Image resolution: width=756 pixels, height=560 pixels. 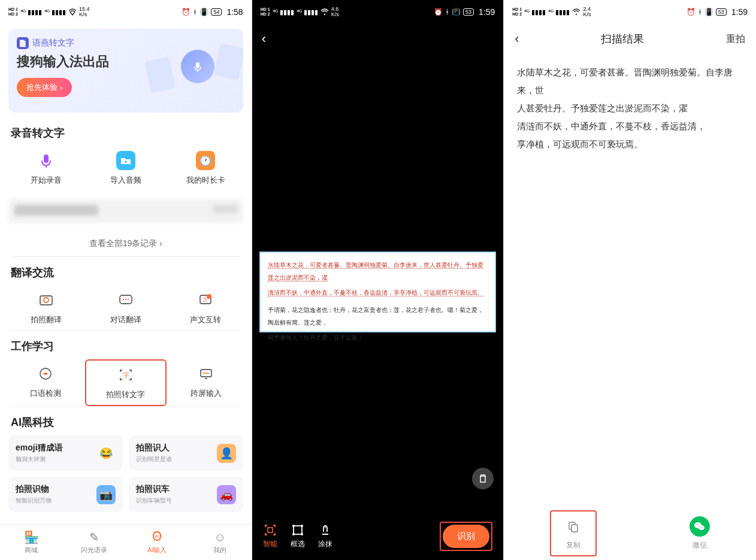 What do you see at coordinates (46, 383) in the screenshot?
I see `speech-test: 口语检测` at bounding box center [46, 383].